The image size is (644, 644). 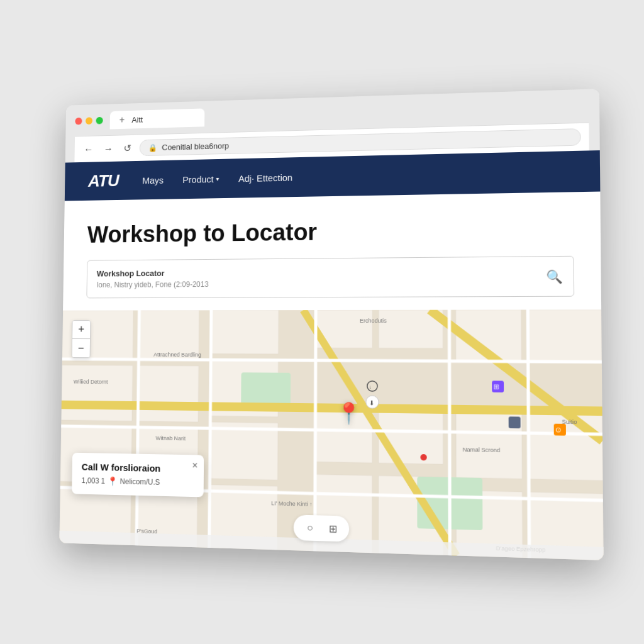 What do you see at coordinates (555, 277) in the screenshot?
I see `search-icon: 🔍` at bounding box center [555, 277].